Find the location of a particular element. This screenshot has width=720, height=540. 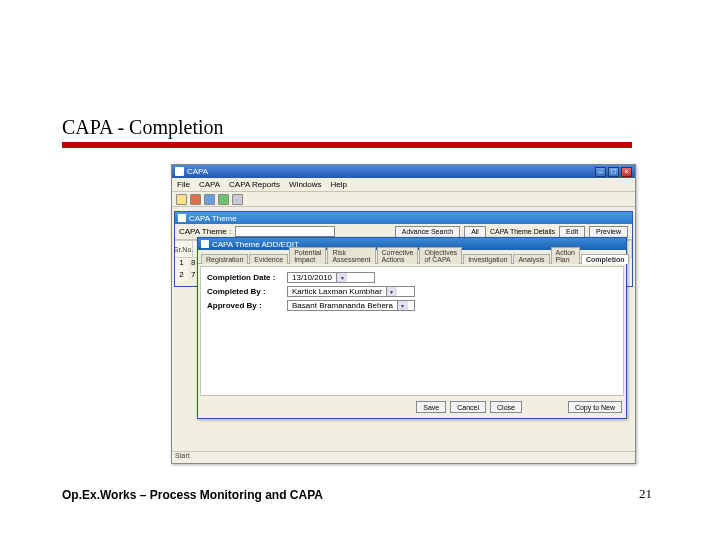

toolbar is located at coordinates (404, 200).